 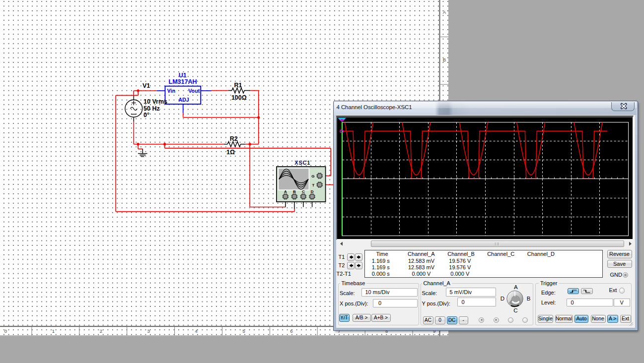 I want to click on svg-text: LM317AH, so click(x=183, y=82).